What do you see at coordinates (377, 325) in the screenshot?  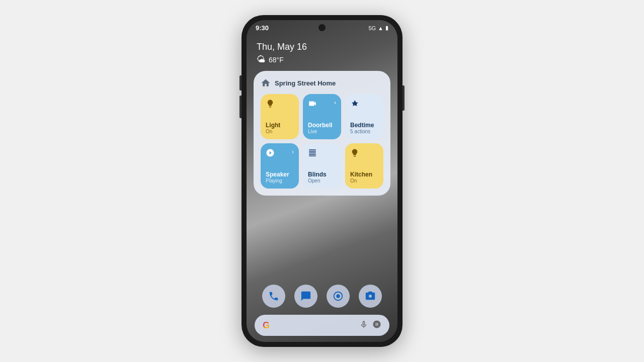 I see `lens-icon` at bounding box center [377, 325].